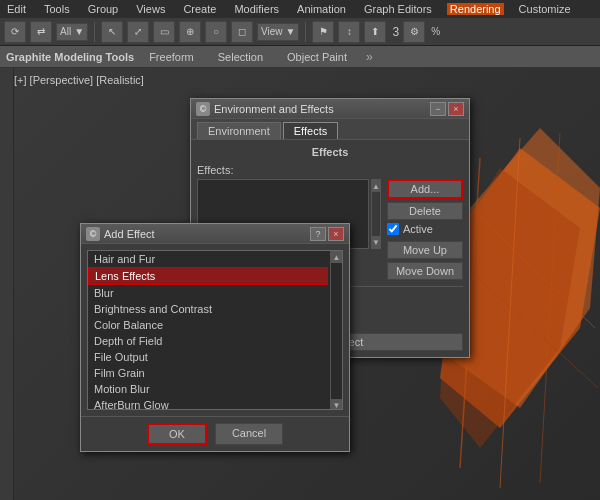 The width and height of the screenshot is (600, 500). What do you see at coordinates (41, 32) in the screenshot?
I see `toolbar-btn-2: ⇄` at bounding box center [41, 32].